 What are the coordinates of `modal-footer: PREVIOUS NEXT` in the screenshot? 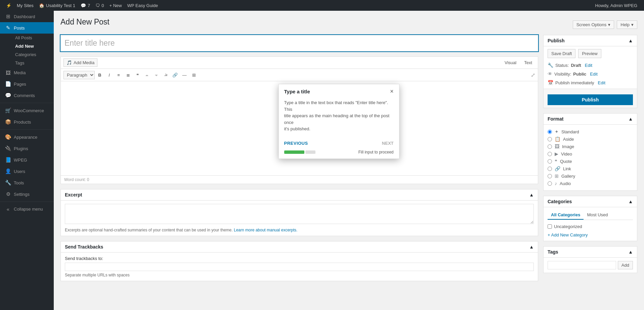 It's located at (339, 144).